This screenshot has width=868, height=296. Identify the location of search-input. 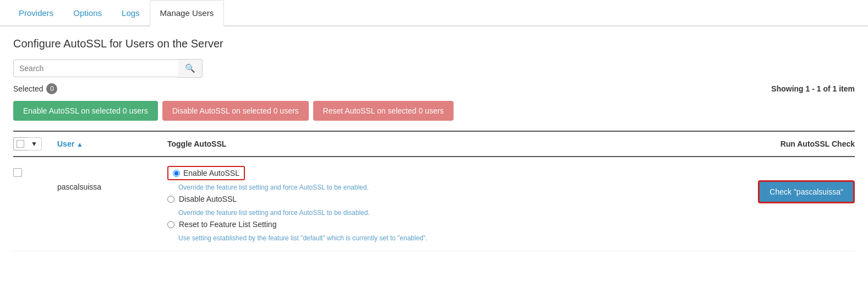
(96, 68).